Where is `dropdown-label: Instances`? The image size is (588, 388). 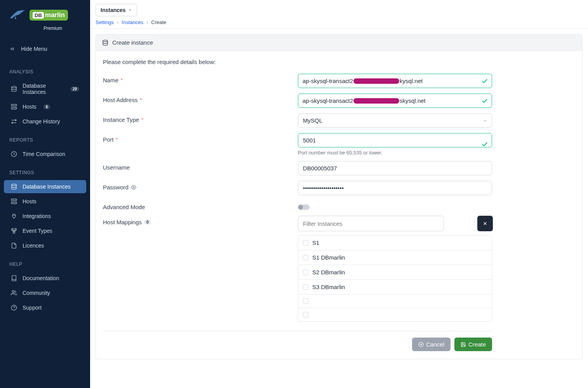
dropdown-label: Instances is located at coordinates (113, 10).